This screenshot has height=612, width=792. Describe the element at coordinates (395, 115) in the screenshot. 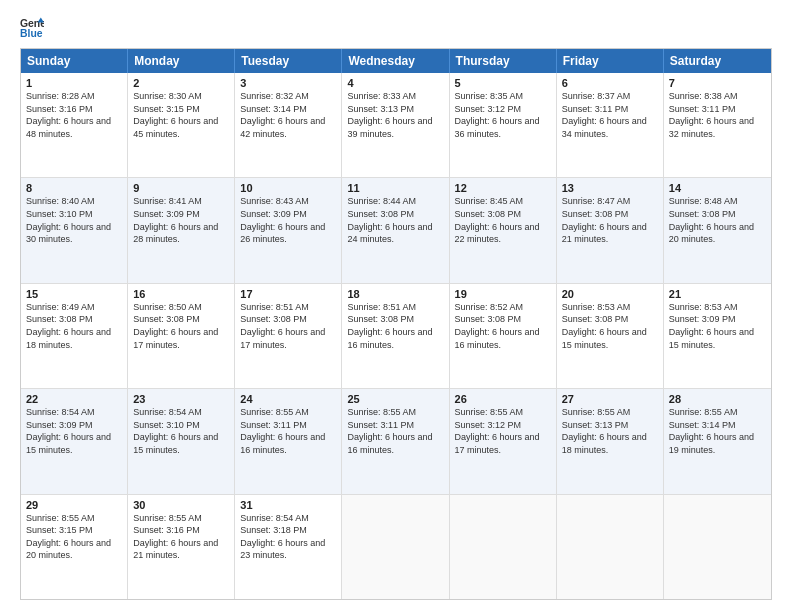

I see `day-info: Sunrise: 8:33 AMSunset: 3:13 PMDaylight:…` at that location.